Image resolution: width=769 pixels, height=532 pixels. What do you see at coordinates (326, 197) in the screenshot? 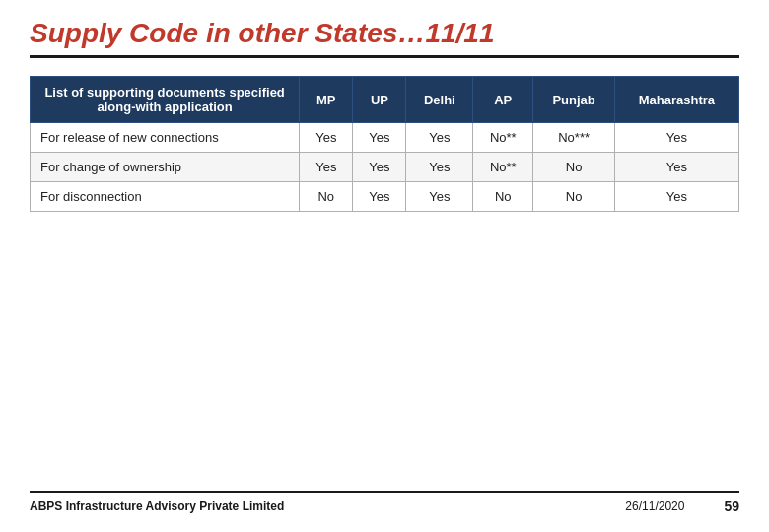
I see `row3-mp: No` at bounding box center [326, 197].